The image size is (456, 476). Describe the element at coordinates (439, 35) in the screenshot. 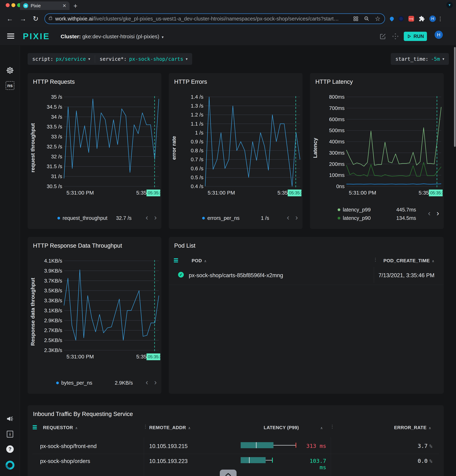

I see `user-avatar: H` at that location.